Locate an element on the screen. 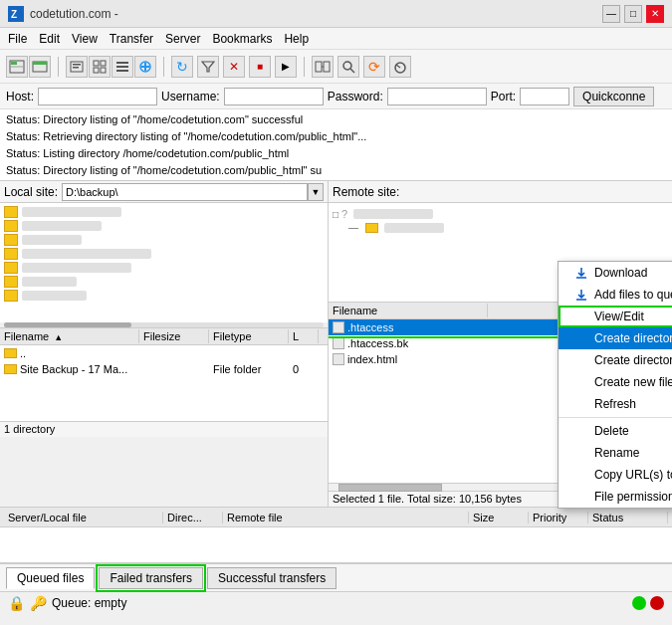 This screenshot has width=672, height=625. ctx-add-queue: Add files to queue is located at coordinates (615, 295).